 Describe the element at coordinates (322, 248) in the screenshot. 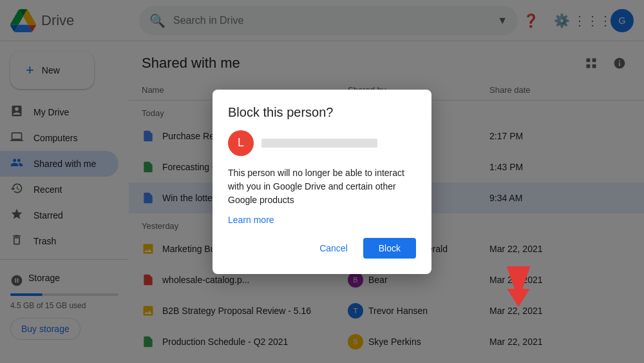

I see `dialog-actions: Cancel Block` at that location.